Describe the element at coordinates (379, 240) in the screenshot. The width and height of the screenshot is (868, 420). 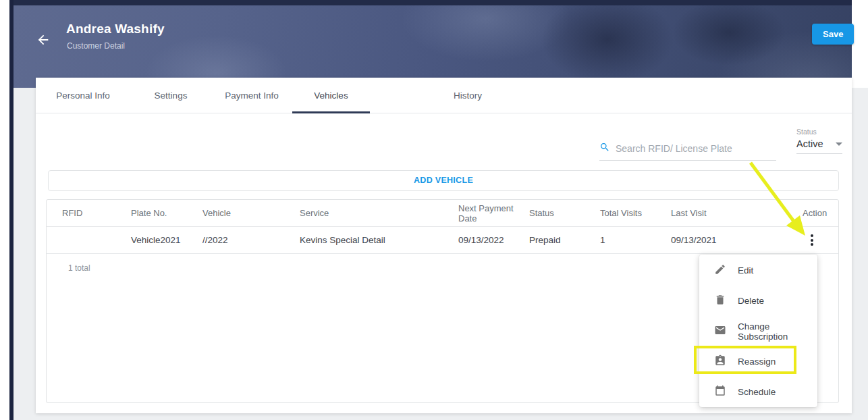
I see `cell-service: Kevins Special Detail` at that location.